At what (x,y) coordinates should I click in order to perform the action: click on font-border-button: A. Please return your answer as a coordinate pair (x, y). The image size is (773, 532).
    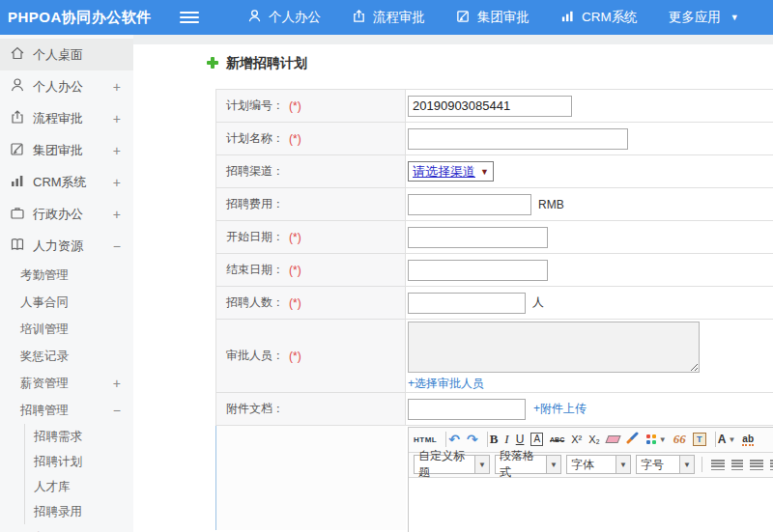
    Looking at the image, I should click on (537, 439).